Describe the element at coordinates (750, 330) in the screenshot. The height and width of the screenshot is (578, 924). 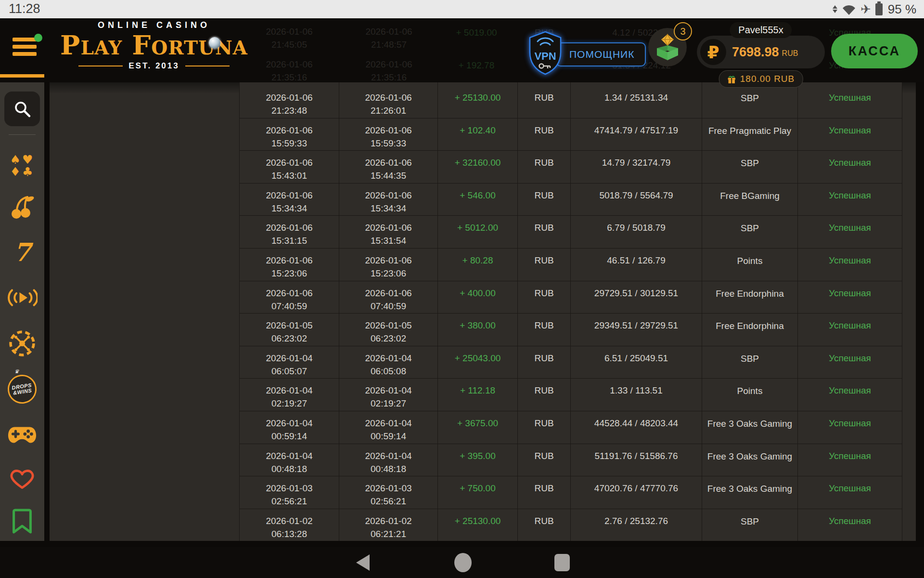
I see `cell-method: Free Endorphina` at that location.